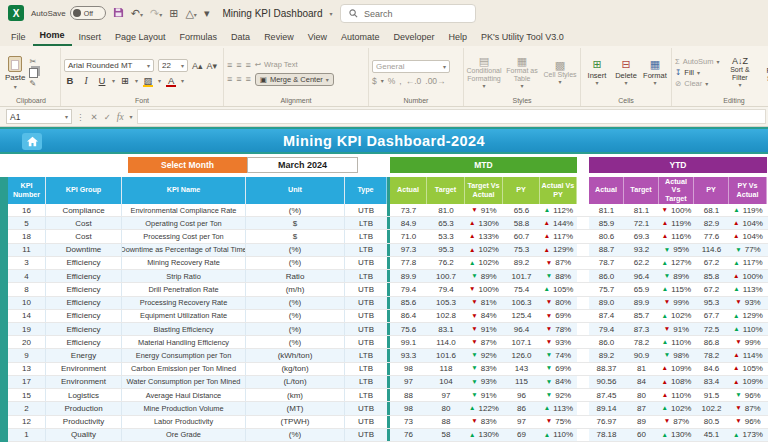  I want to click on cell-kpi-name: Mining Recovery Rate, so click(184, 263).